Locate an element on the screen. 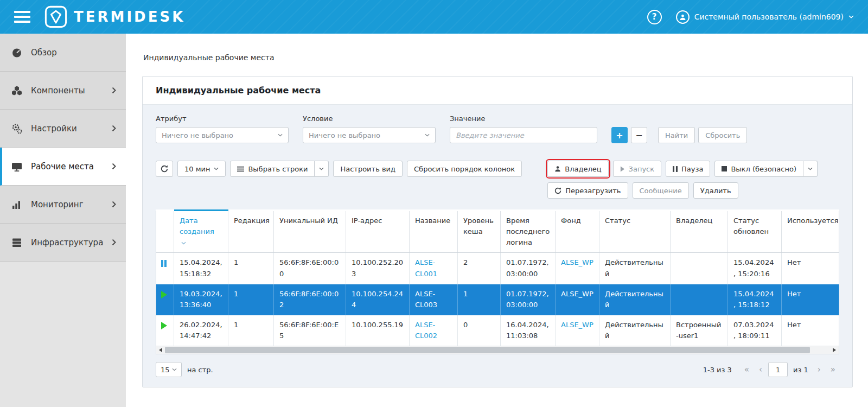  poweroff-dropdown is located at coordinates (810, 169).